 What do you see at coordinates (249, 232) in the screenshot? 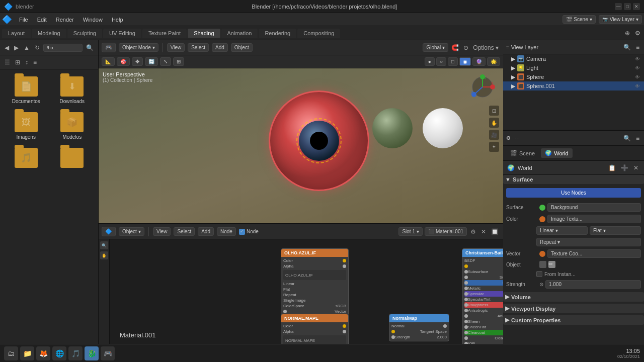
I see `use-nodes-toggle: ✓ Node` at bounding box center [249, 232].